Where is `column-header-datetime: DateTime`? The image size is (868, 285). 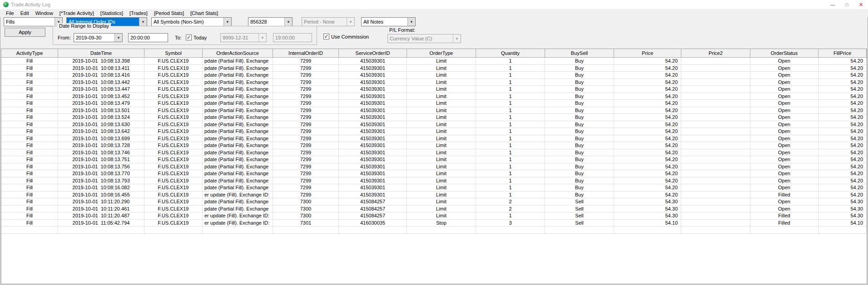 column-header-datetime: DateTime is located at coordinates (101, 54).